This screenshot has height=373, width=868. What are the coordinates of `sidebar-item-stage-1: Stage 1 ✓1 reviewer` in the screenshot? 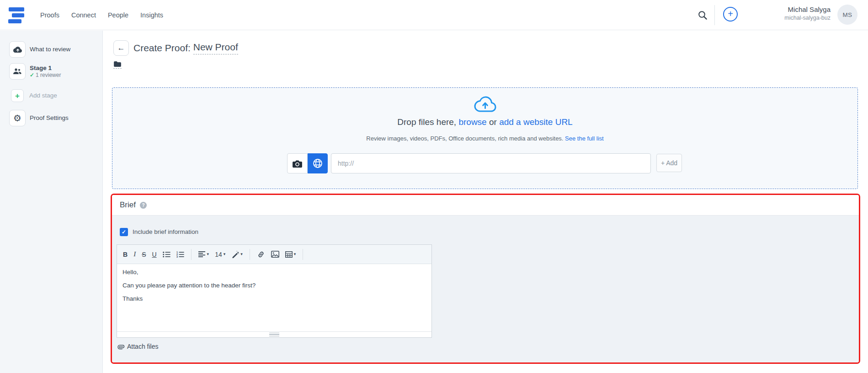 It's located at (35, 71).